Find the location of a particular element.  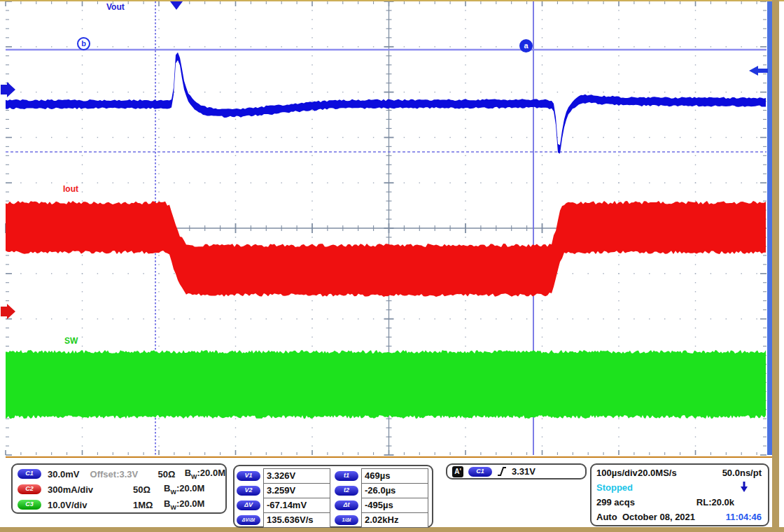

dv-dt-label: ΔV/Δt is located at coordinates (248, 520).